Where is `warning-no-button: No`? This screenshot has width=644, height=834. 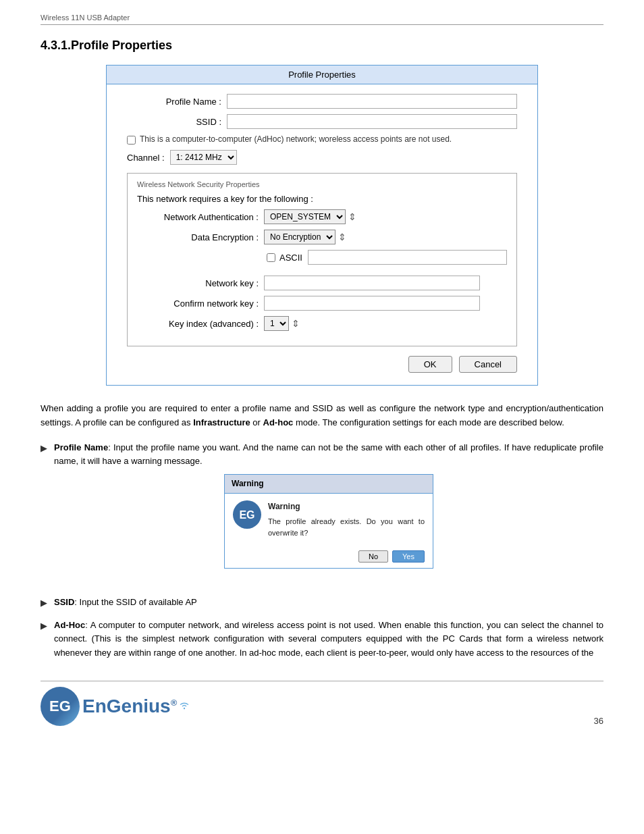 warning-no-button: No is located at coordinates (373, 556).